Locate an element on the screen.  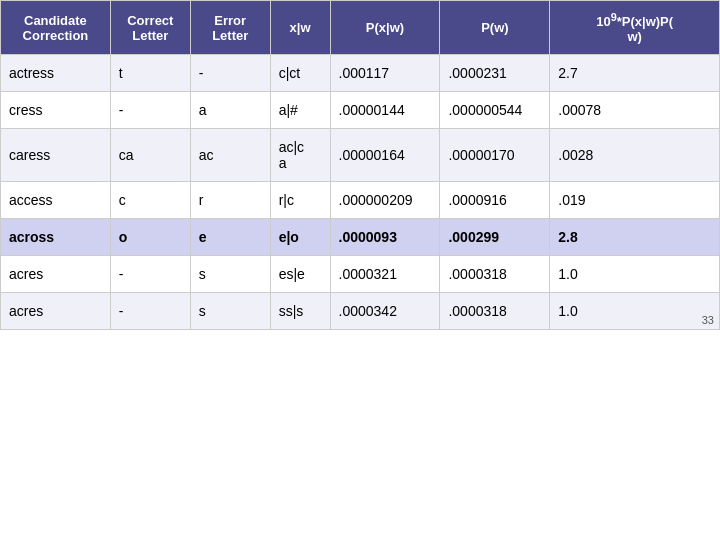
table-row: caresscaacac|c a.00000164.00000170.0028 is located at coordinates (360, 156).